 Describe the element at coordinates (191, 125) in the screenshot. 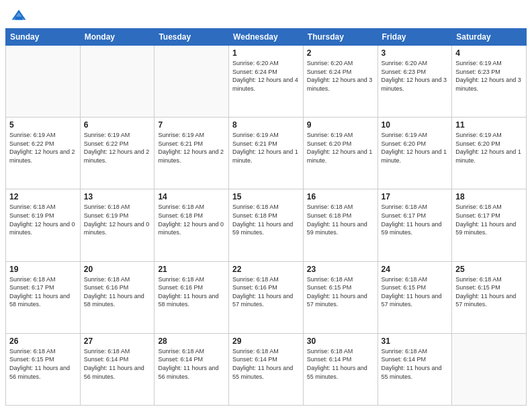

I see `day-number: 7` at that location.